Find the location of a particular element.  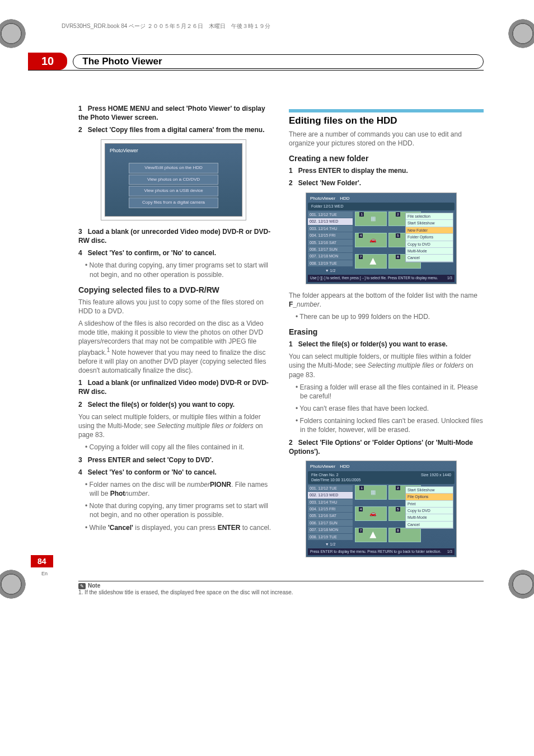

l-s2b: Select the file(s) or folder(s) you want… is located at coordinates (161, 405).